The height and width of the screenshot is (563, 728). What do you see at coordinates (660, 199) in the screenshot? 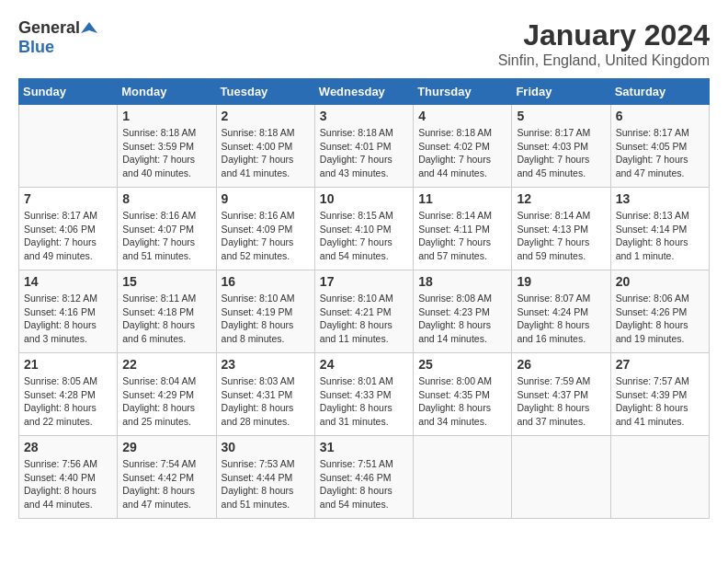
I see `day-number: 13` at bounding box center [660, 199].